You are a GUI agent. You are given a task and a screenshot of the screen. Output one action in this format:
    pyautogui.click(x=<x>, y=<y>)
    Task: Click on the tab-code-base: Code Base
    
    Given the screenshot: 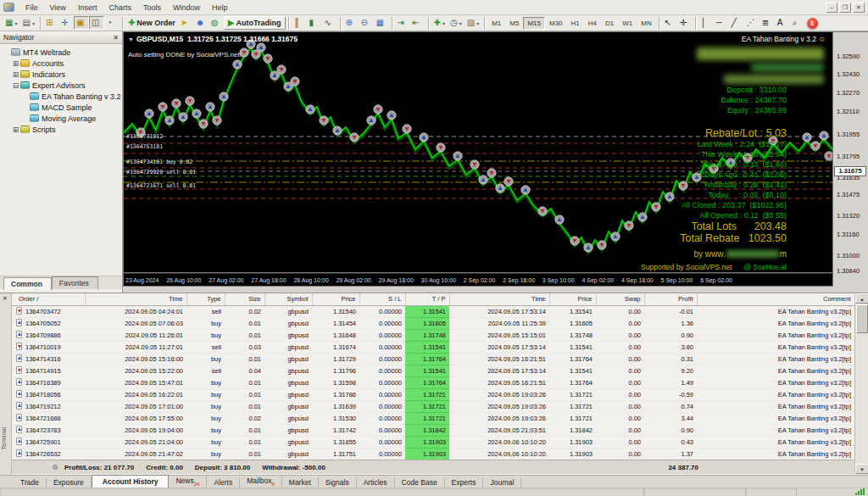 What is the action you would take?
    pyautogui.click(x=420, y=482)
    